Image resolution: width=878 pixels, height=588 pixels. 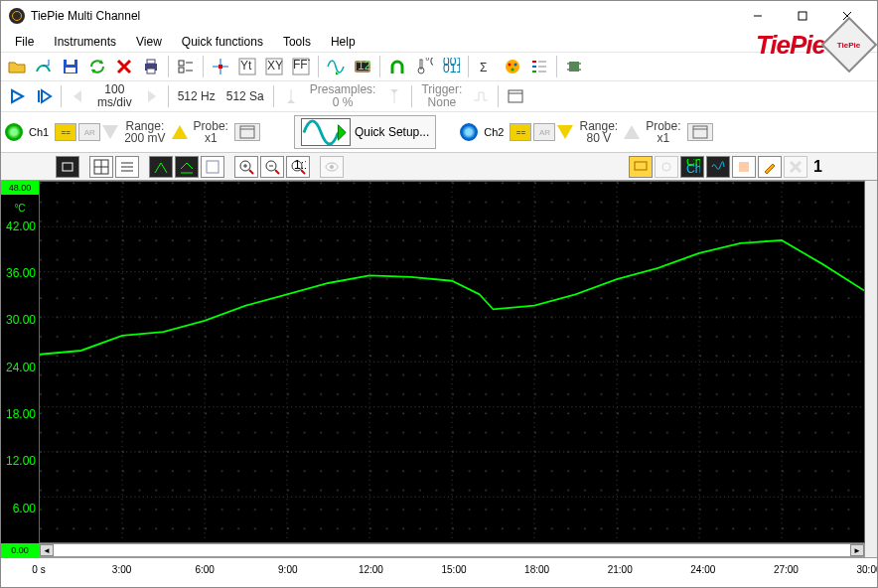 What do you see at coordinates (539, 67) in the screenshot?
I see `legend-button` at bounding box center [539, 67].